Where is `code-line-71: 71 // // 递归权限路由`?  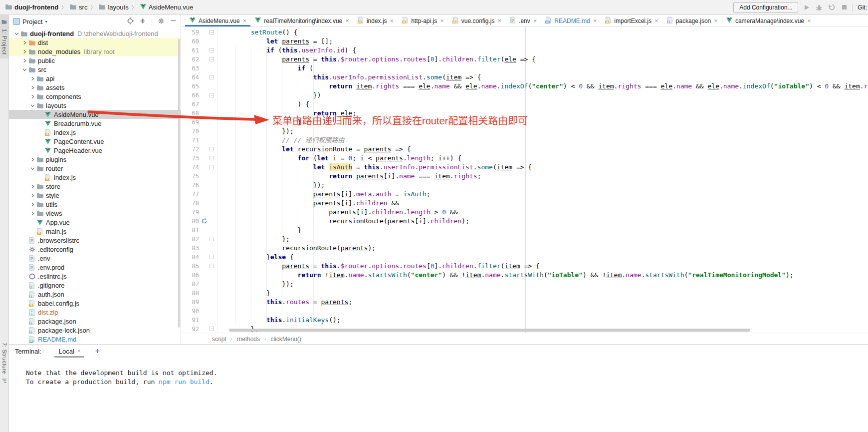 code-line-71: 71 // // 递归权限路由 is located at coordinates (525, 140).